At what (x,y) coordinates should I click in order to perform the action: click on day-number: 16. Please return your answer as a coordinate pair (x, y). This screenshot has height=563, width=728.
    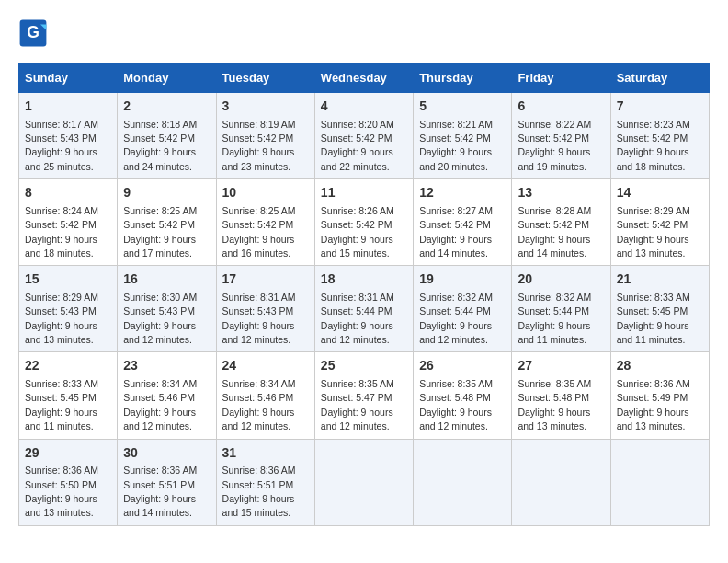
    Looking at the image, I should click on (166, 280).